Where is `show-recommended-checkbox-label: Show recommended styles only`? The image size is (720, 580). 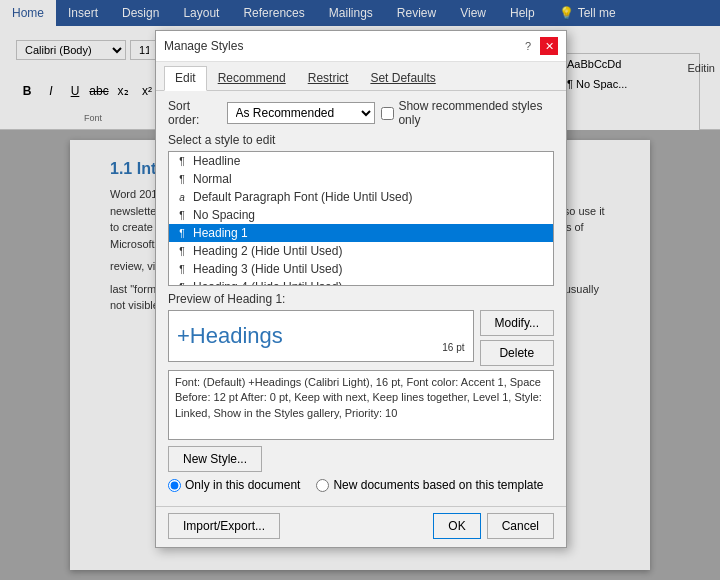
show-recommended-checkbox-label: Show recommended styles only is located at coordinates (468, 113).